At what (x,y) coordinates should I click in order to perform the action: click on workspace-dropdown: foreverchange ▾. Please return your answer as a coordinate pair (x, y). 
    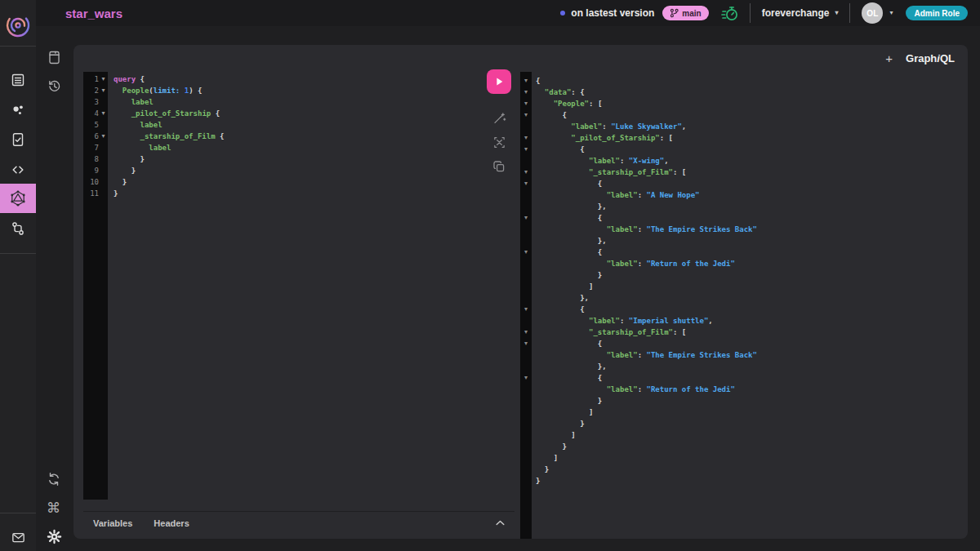
    Looking at the image, I should click on (800, 13).